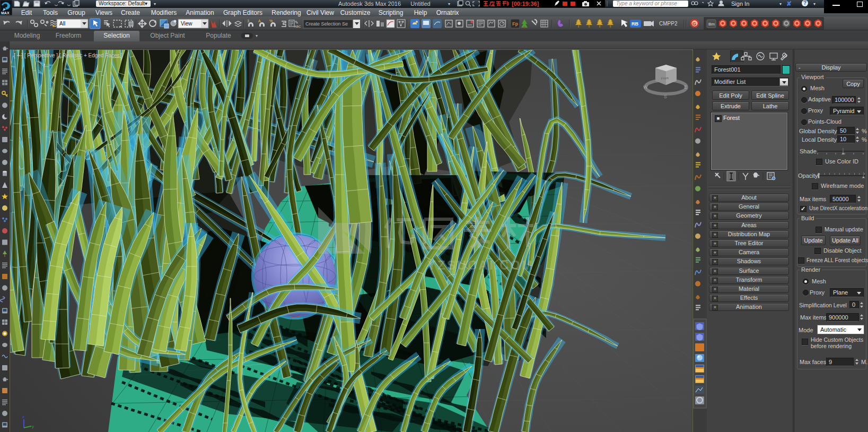 The width and height of the screenshot is (868, 432). Describe the element at coordinates (5, 13) in the screenshot. I see `svg-text: MAX` at that location.